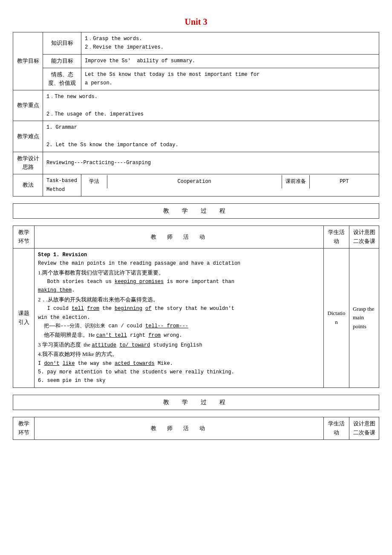  What do you see at coordinates (98, 299) in the screenshot?
I see `line2-zh: 2．.从故事的开头我就能看出来他不会赢得竞选。` at bounding box center [98, 299].